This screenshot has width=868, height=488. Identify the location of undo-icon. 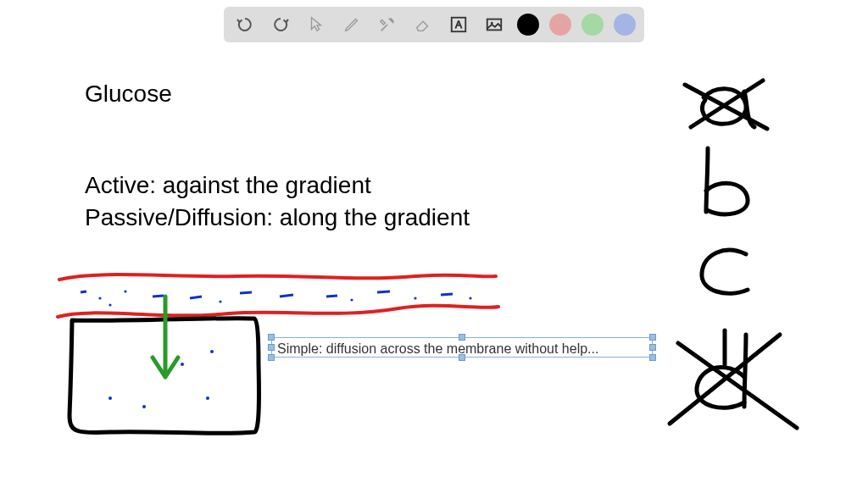
(245, 25).